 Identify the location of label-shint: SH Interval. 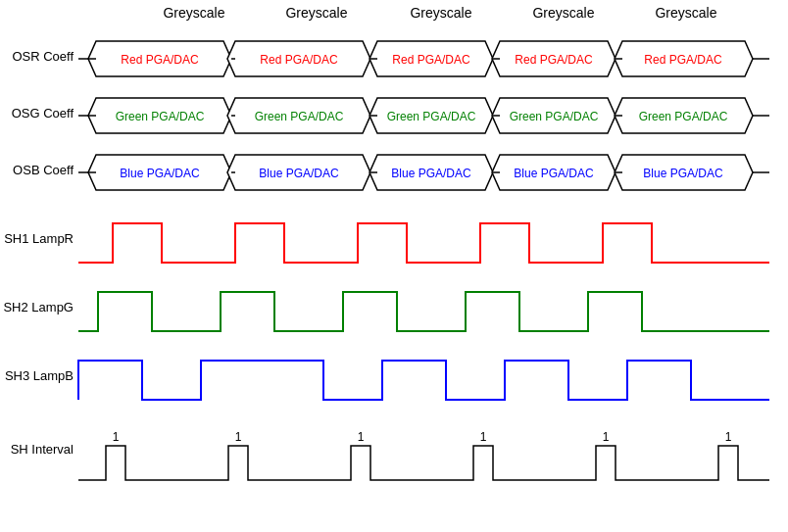
(42, 449).